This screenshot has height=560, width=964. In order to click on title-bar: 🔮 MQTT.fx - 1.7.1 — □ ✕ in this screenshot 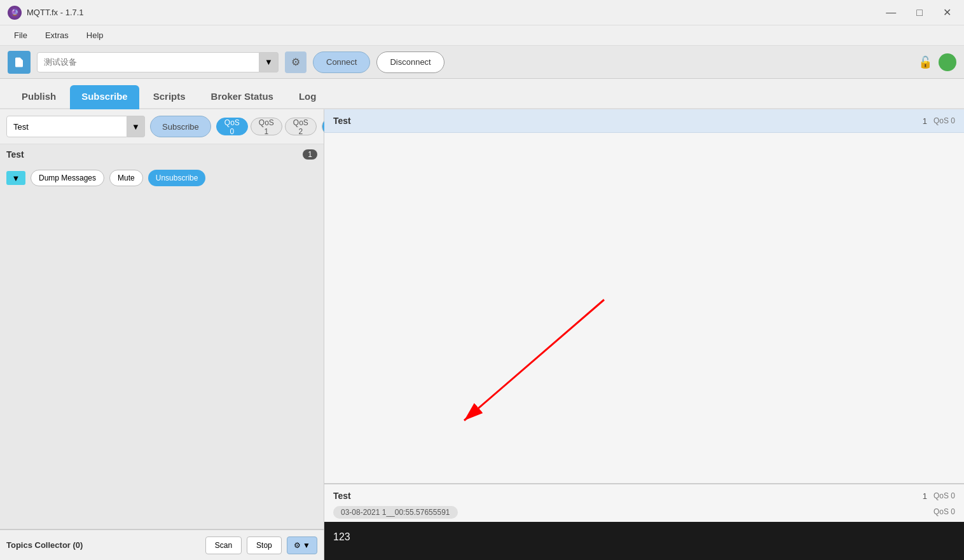, I will do `click(482, 13)`.